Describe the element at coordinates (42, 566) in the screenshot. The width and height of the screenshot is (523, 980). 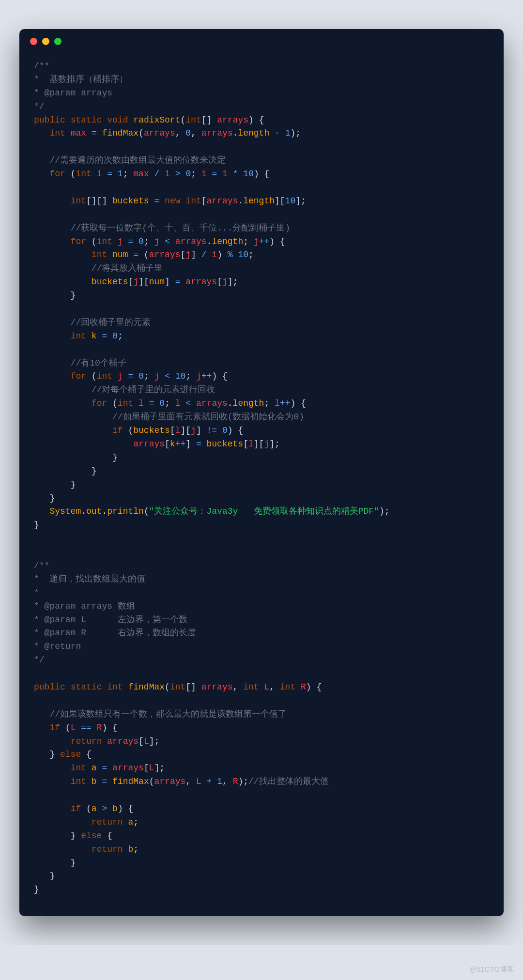
I see `doc-line: /**` at that location.